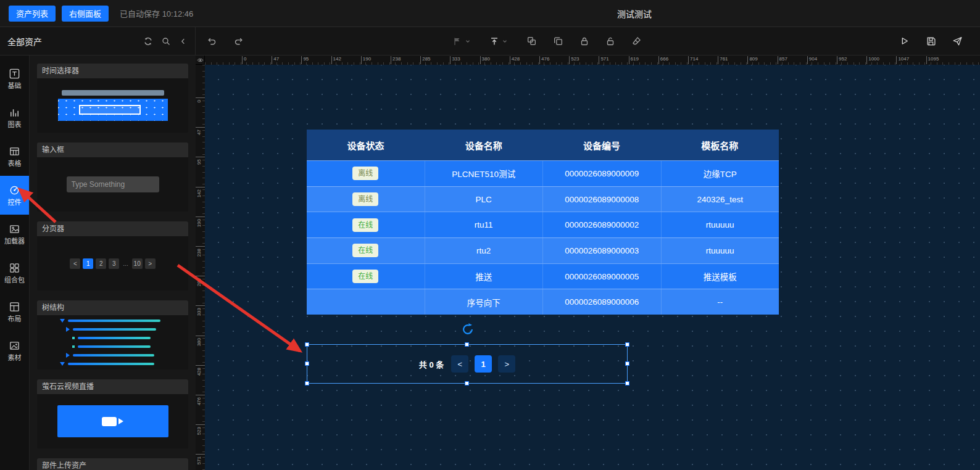 The width and height of the screenshot is (980, 470). What do you see at coordinates (627, 384) in the screenshot?
I see `selection-handle-bottom-right` at bounding box center [627, 384].